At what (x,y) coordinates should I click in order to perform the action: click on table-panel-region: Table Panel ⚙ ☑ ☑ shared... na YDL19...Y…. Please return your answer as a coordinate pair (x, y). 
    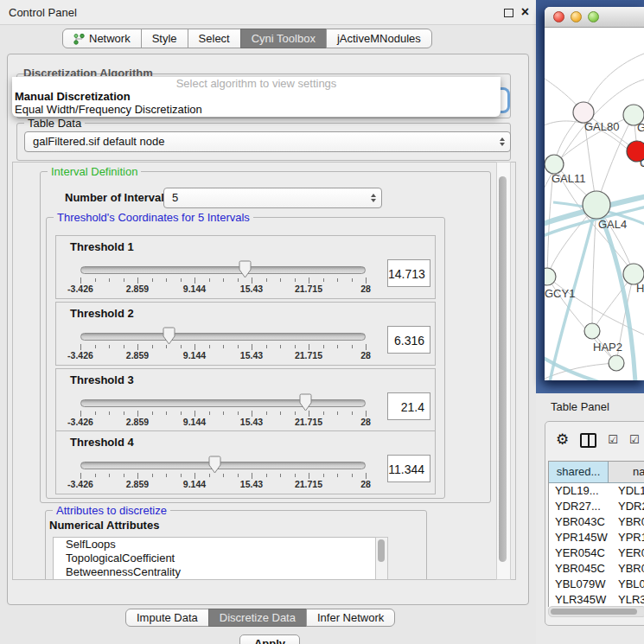
    Looking at the image, I should click on (590, 519).